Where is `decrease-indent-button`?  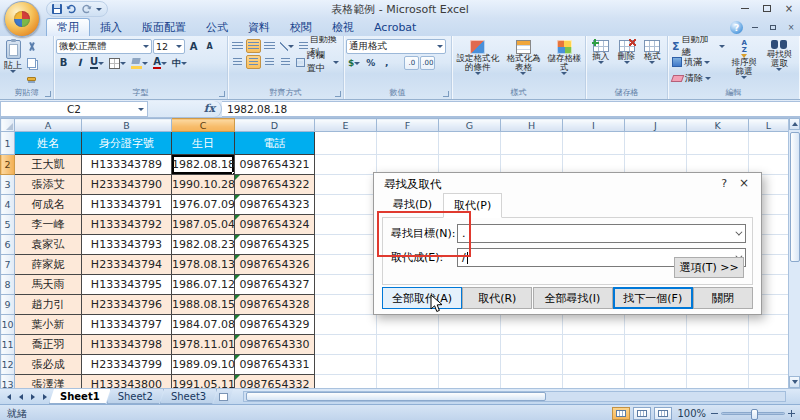
decrease-indent-button is located at coordinates (286, 62).